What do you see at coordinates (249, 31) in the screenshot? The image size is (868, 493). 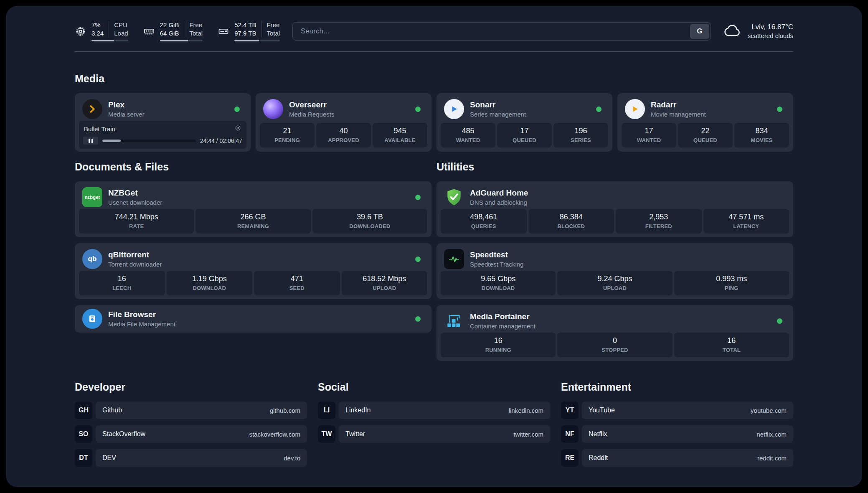 I see `disk-metric: 52.4 TB 97.9 TB Free Total` at bounding box center [249, 31].